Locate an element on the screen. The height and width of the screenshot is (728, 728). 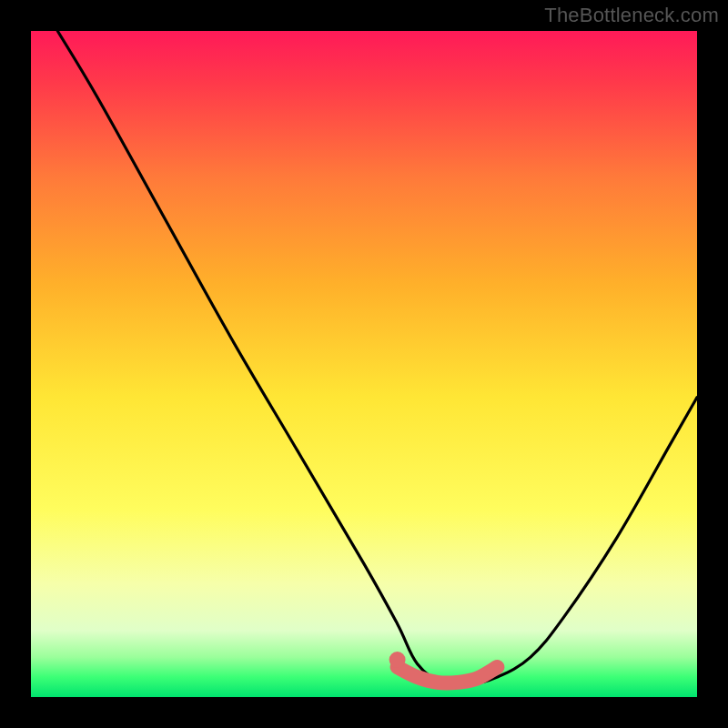
highlight-segment is located at coordinates (448, 675).